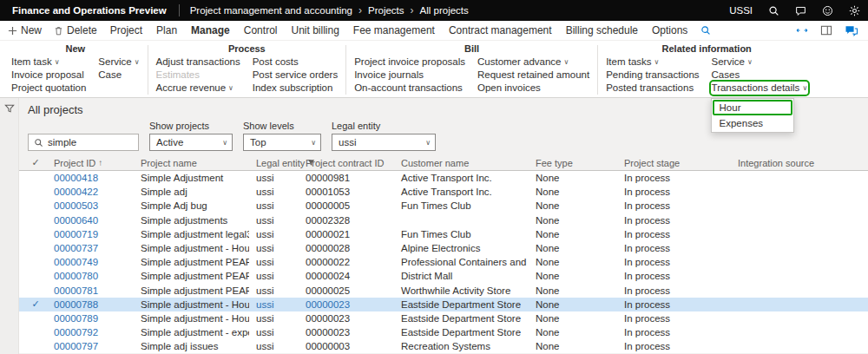 Image resolution: width=868 pixels, height=354 pixels. Describe the element at coordinates (76, 30) in the screenshot. I see `delete-button: Delete` at that location.